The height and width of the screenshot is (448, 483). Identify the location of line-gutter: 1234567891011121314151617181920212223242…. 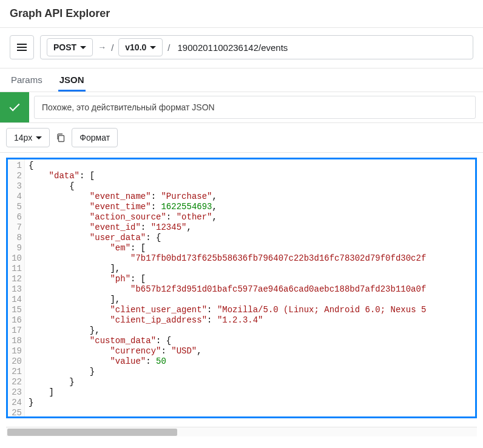
(16, 288).